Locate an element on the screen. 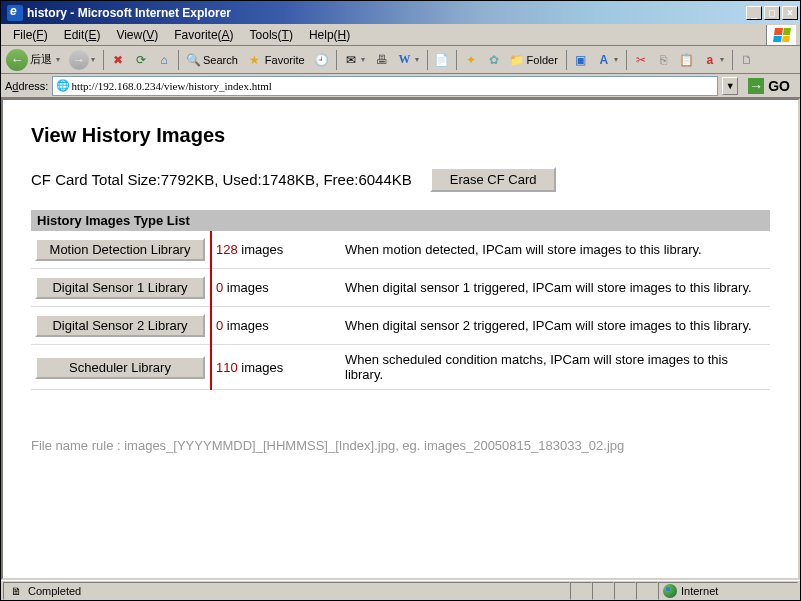  status-text: Completed is located at coordinates (54, 591).